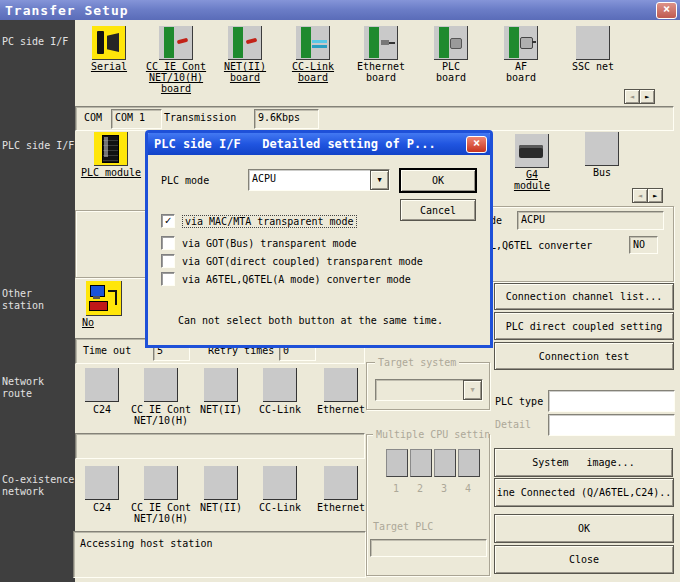 The height and width of the screenshot is (582, 680). I want to click on network-route-item-ethernet: Ethernet, so click(341, 392).